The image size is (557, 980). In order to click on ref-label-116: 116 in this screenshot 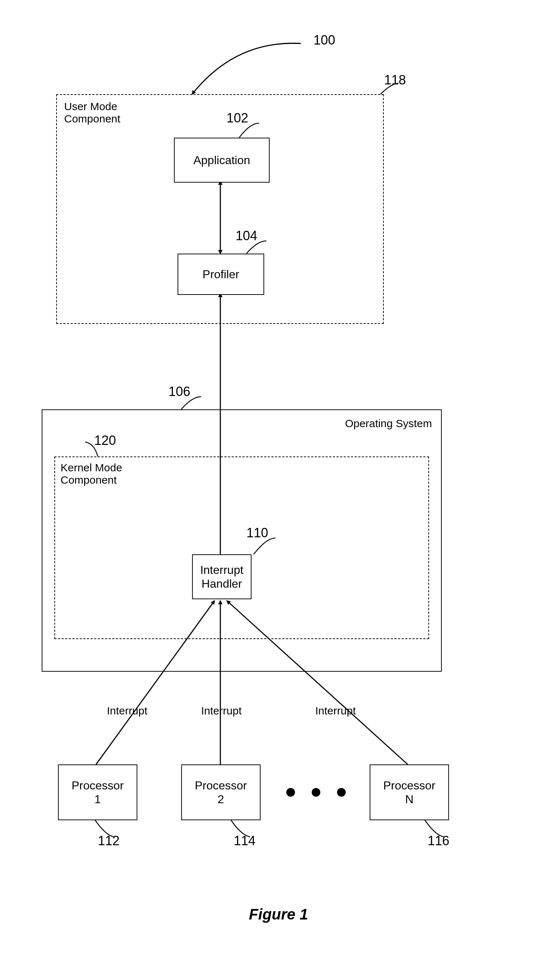, I will do `click(438, 841)`.